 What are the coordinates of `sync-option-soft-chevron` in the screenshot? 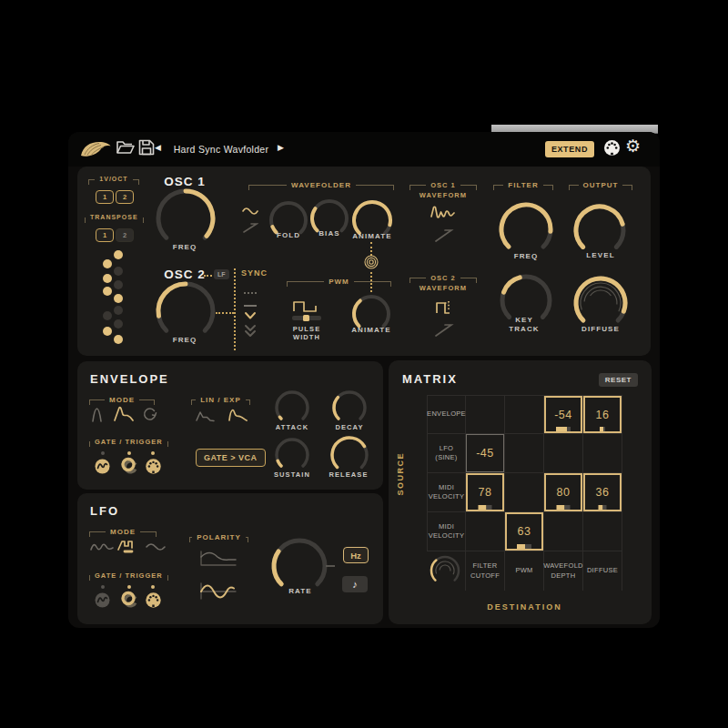 It's located at (250, 316).